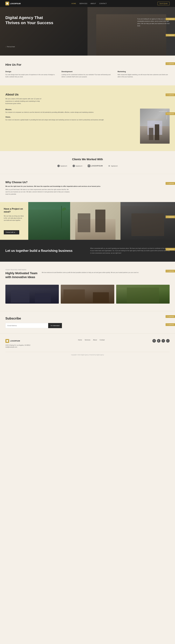 This screenshot has width=175, height=644. Describe the element at coordinates (144, 74) in the screenshot. I see `hire-mkt-col: Marketing With researched digital market…` at that location.